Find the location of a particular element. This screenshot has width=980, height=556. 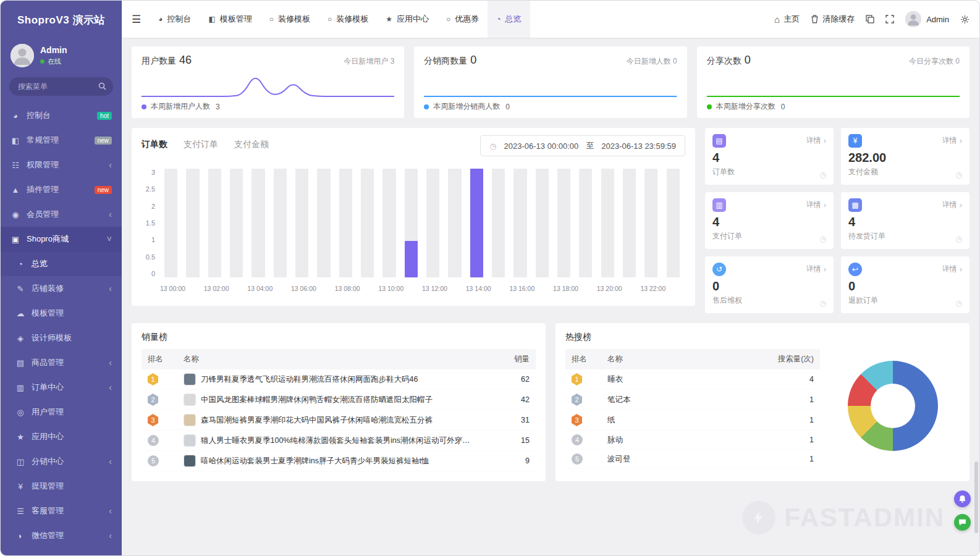

table-row: 5嘻哈休闲运动套装男士夏季潮牌ins胖子大码青少年男装短裤短袖t恤9 is located at coordinates (339, 461).